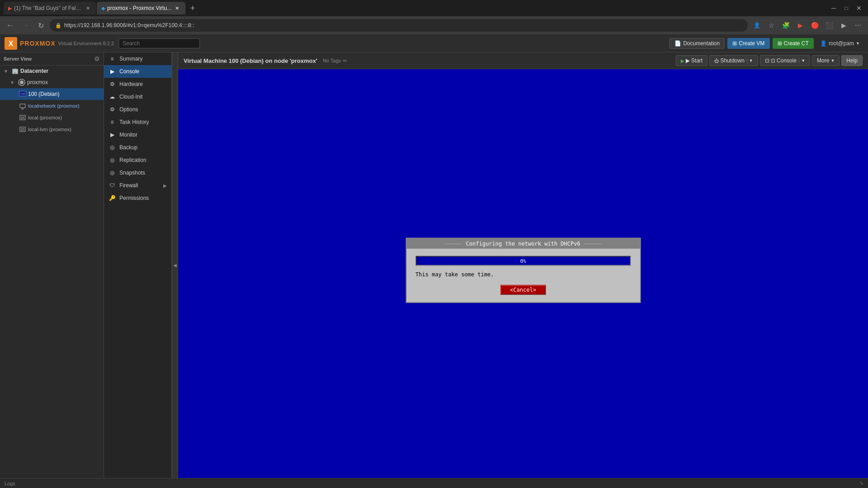  Describe the element at coordinates (815, 25) in the screenshot. I see `extra-icon-1: 🔴` at that location.